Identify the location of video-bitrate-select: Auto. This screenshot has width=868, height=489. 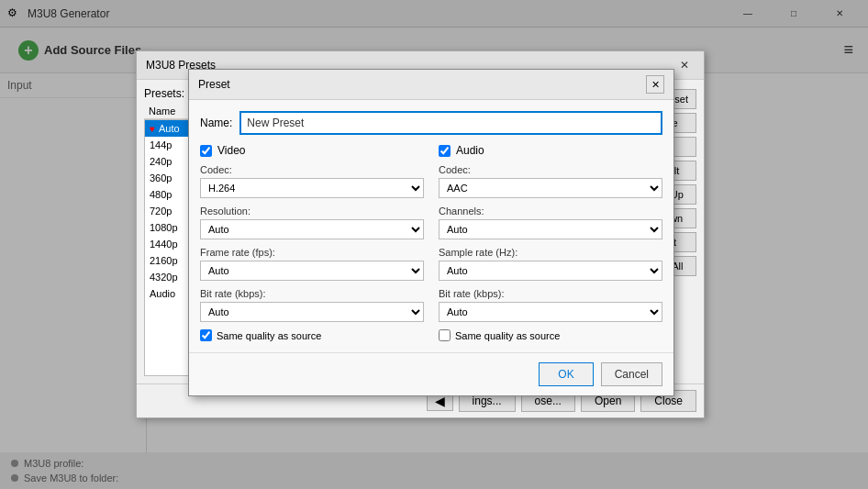
(312, 312).